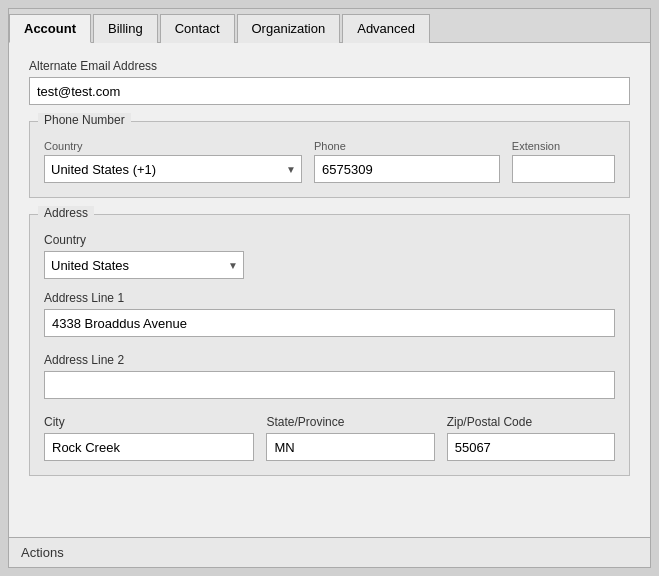 The image size is (659, 576). What do you see at coordinates (330, 26) in the screenshot?
I see `tabs-bar: Account Billing Contact Organization Adv…` at bounding box center [330, 26].